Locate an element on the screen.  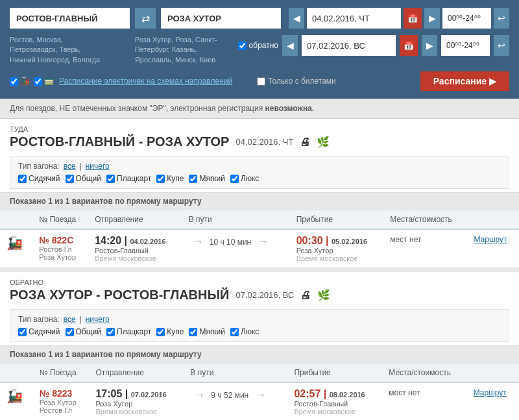
seats-text: мест нет is located at coordinates (405, 240).